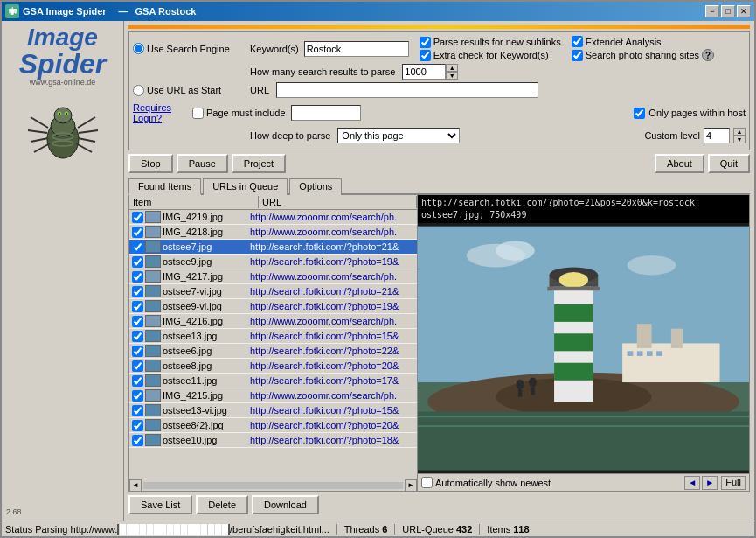 This screenshot has width=756, height=538. Describe the element at coordinates (273, 262) in the screenshot. I see `table-row: ostsee9.jpghttp://search.fotki.com/?phot…` at that location.